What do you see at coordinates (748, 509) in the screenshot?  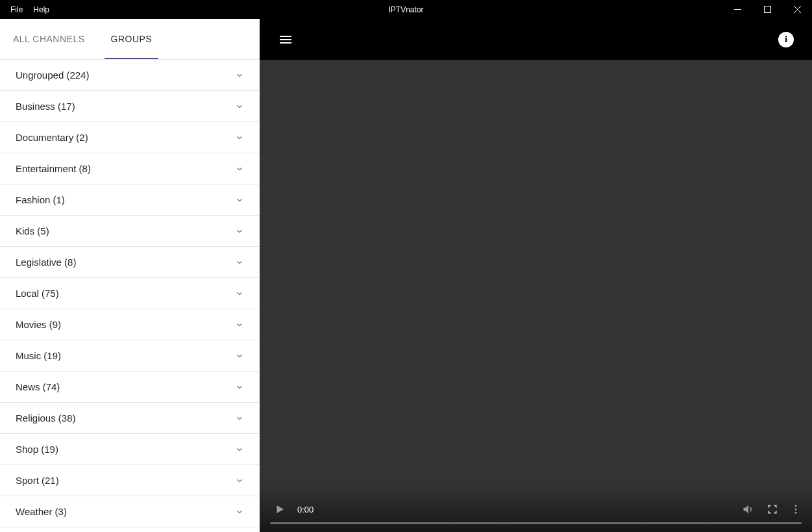 I see `volume-button` at bounding box center [748, 509].